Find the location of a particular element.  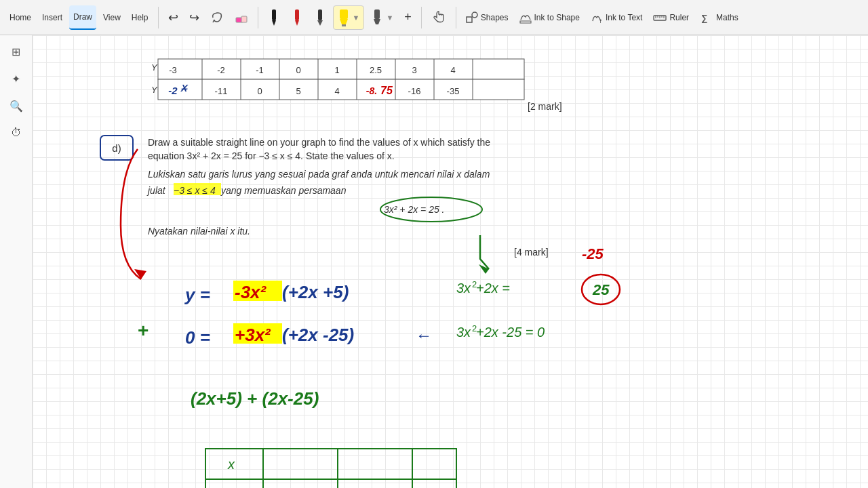

undo-icon: ↩ is located at coordinates (174, 18).